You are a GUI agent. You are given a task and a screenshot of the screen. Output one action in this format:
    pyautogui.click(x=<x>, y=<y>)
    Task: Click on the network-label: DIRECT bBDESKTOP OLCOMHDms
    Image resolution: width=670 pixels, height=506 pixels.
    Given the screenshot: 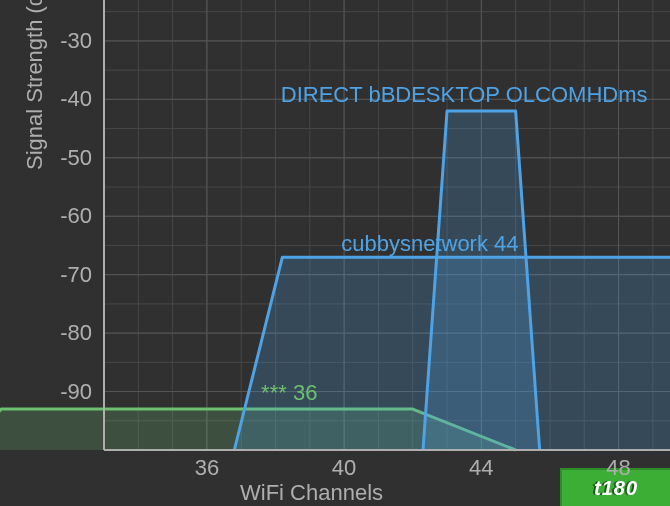 What is the action you would take?
    pyautogui.click(x=464, y=95)
    